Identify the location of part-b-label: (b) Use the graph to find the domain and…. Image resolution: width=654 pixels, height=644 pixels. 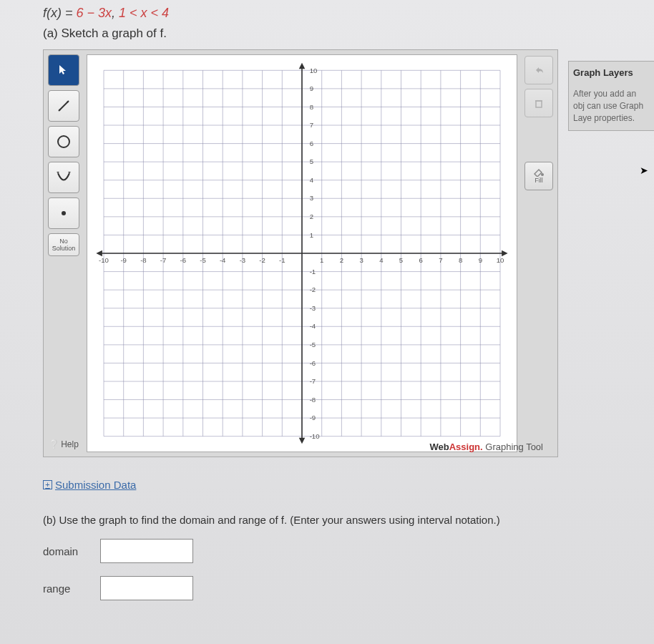
(327, 519).